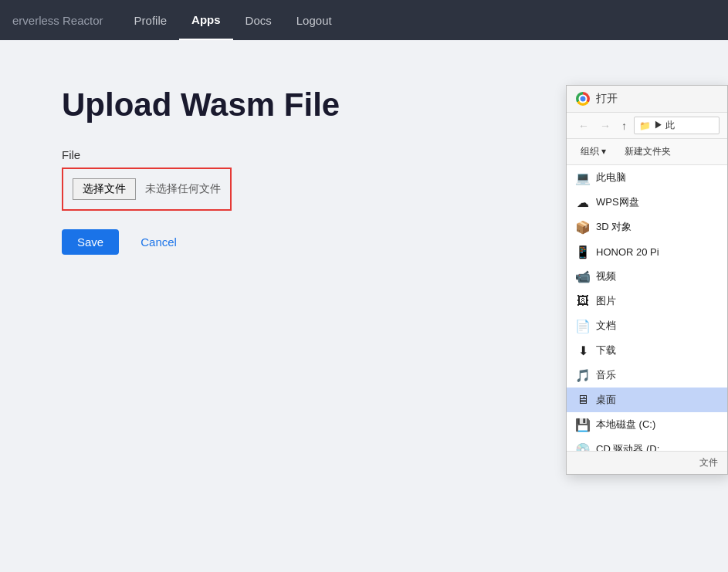  Describe the element at coordinates (206, 20) in the screenshot. I see `nav-link-apps: Apps` at that location.